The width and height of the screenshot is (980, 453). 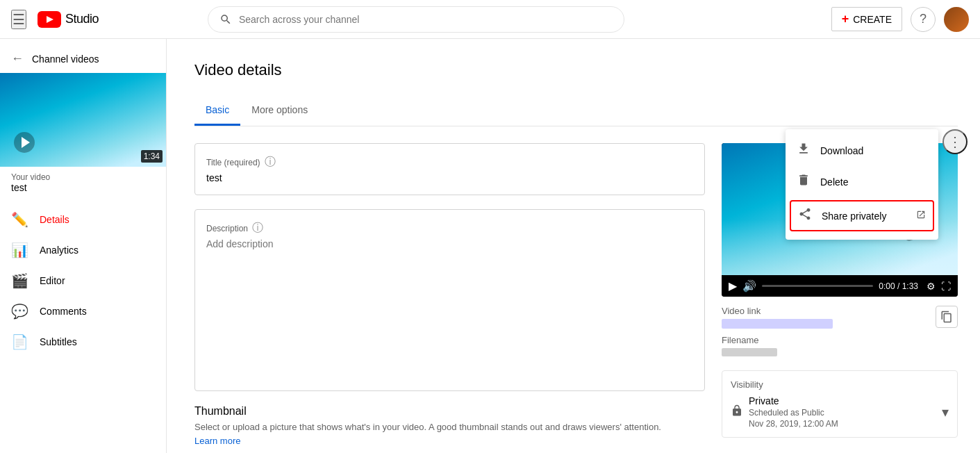 What do you see at coordinates (804, 182) in the screenshot?
I see `delete-icon` at bounding box center [804, 182].